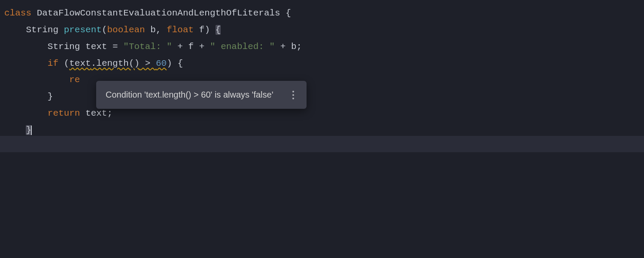  I want to click on more-actions-icon, so click(293, 95).